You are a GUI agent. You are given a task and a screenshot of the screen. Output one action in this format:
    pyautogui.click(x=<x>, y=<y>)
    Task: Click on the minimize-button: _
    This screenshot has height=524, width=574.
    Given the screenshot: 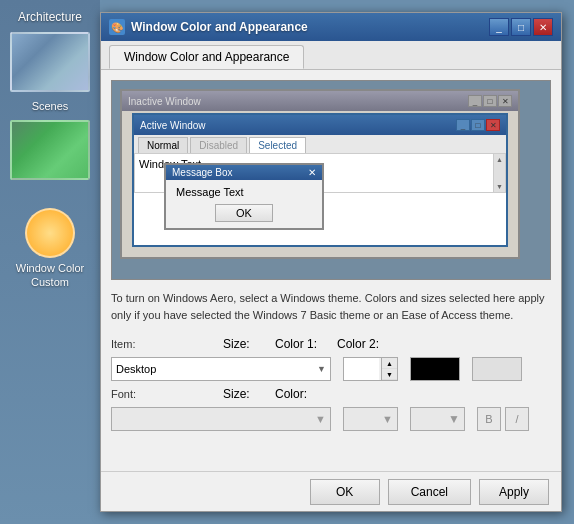 What is the action you would take?
    pyautogui.click(x=499, y=27)
    